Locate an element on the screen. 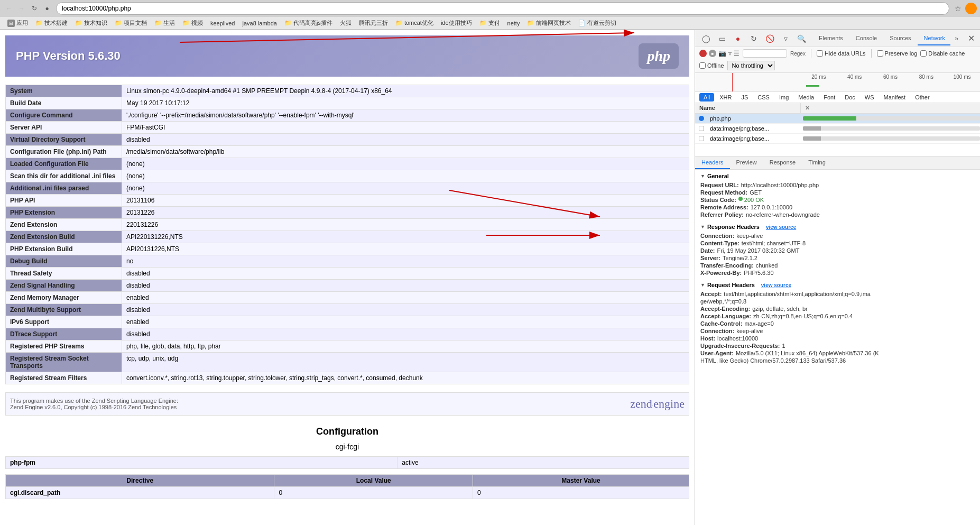  type-css-button: CSS is located at coordinates (763, 97).